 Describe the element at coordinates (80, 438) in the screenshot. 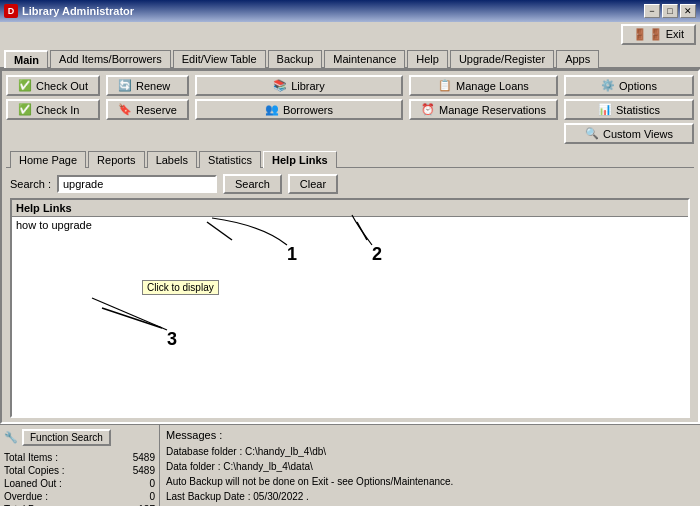

I see `func-search-area: 🔧 Function Search` at that location.